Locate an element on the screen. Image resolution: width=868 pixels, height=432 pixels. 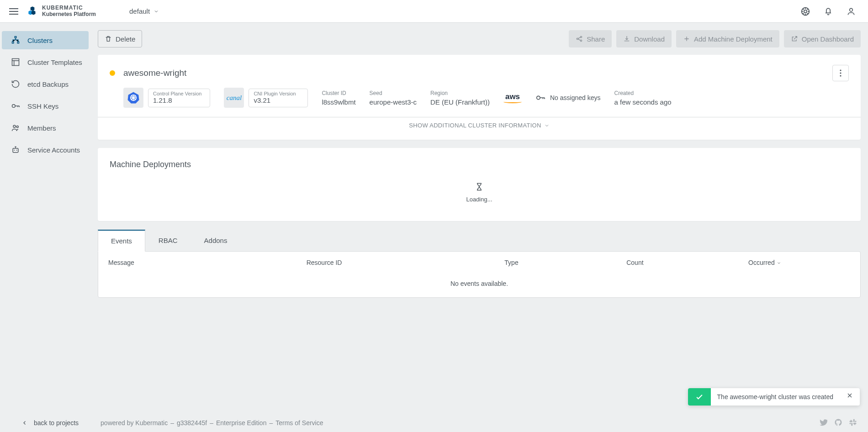
footer: back to projects powered by Kubermatic– … is located at coordinates (434, 423).